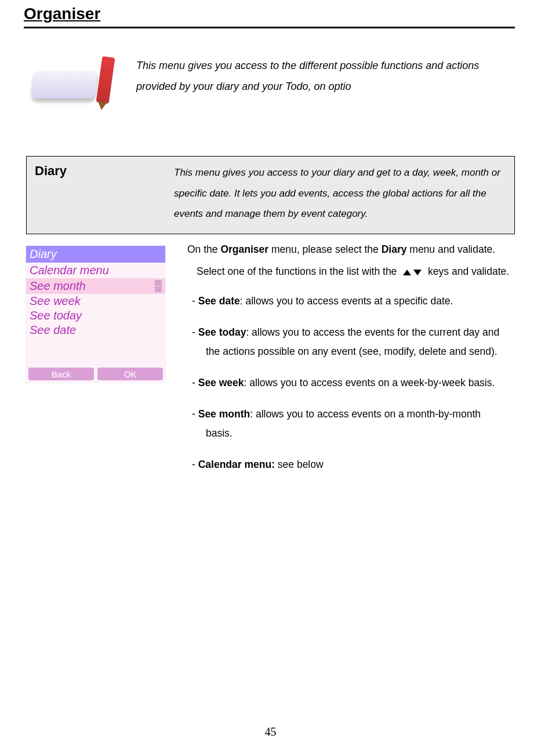 The height and width of the screenshot is (756, 541). Describe the element at coordinates (451, 249) in the screenshot. I see `text-fragment: menu and validate.` at that location.